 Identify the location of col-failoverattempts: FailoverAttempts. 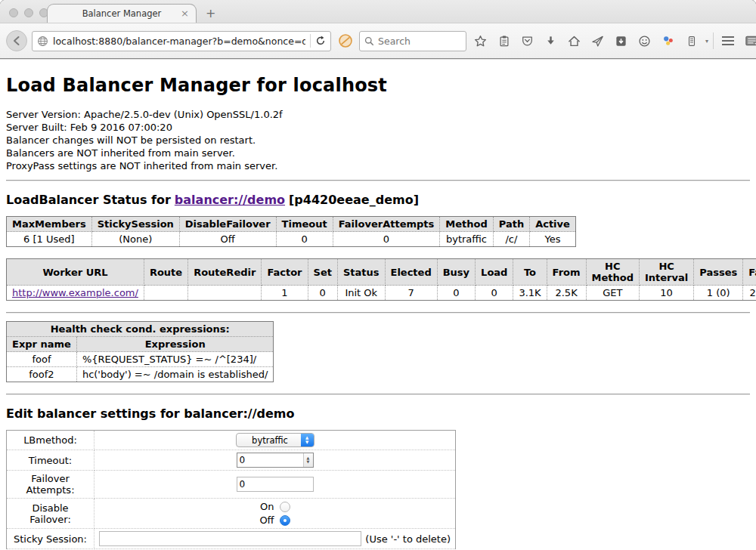
(386, 224).